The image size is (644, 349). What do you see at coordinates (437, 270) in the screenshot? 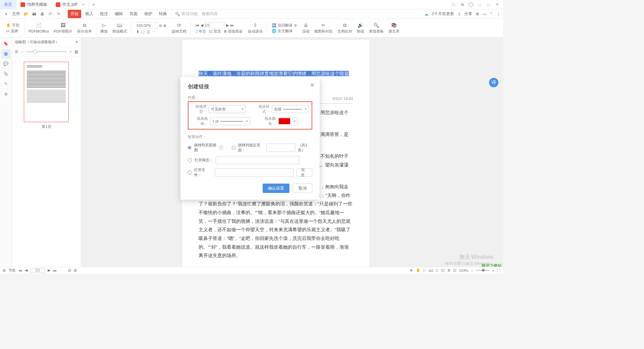
I see `status-single-icon: ▯` at bounding box center [437, 270].